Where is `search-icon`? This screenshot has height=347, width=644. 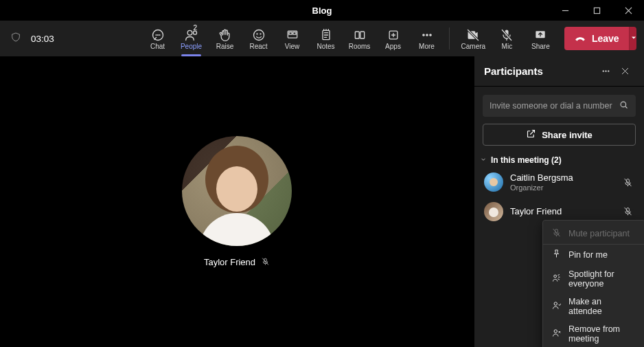 search-icon is located at coordinates (623, 106).